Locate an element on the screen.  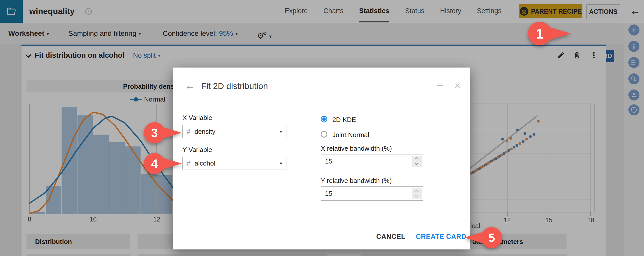
x-variable-value: density is located at coordinates (237, 132).